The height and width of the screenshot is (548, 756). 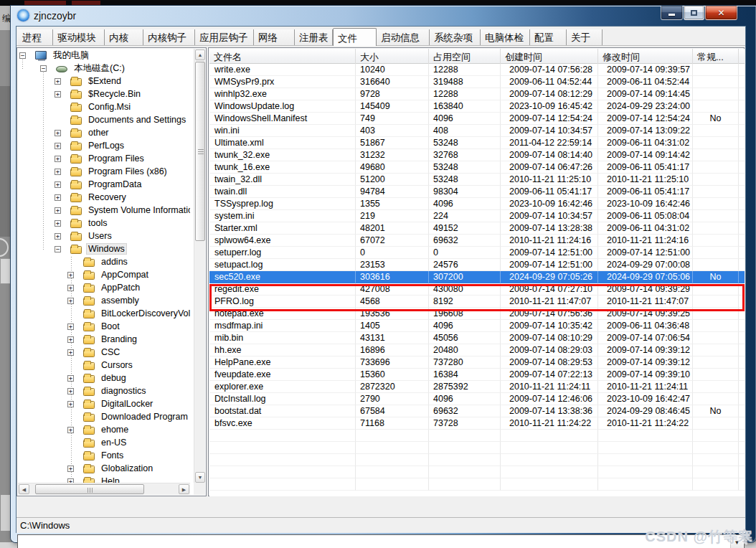 What do you see at coordinates (104, 55) in the screenshot?
I see `tree-item: −我的电脑` at bounding box center [104, 55].